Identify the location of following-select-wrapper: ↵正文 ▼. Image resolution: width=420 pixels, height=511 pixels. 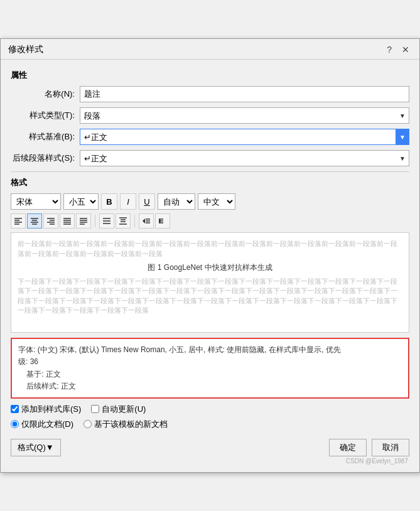
(245, 158).